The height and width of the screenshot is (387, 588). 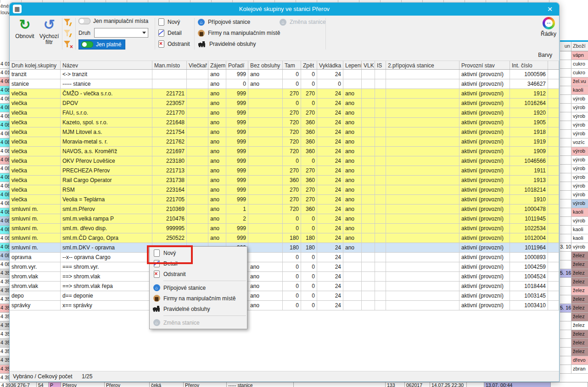 What do you see at coordinates (381, 65) in the screenshot?
I see `column-header: IS` at bounding box center [381, 65].